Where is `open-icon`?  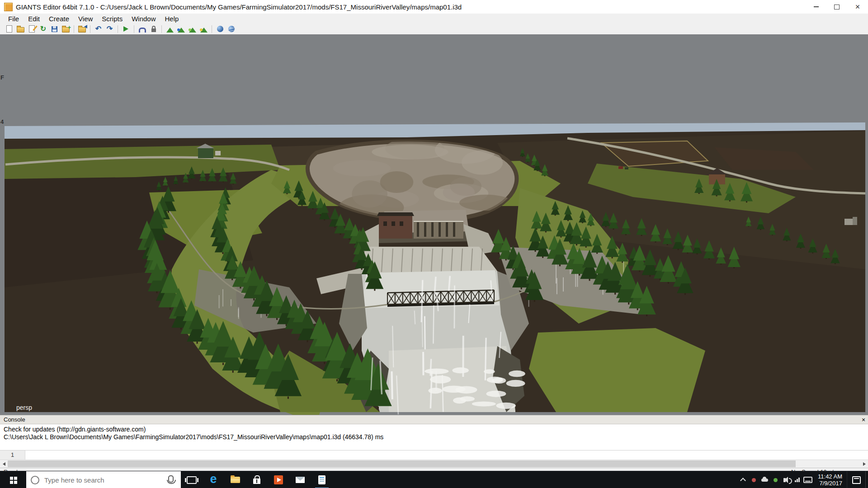 open-icon is located at coordinates (21, 30).